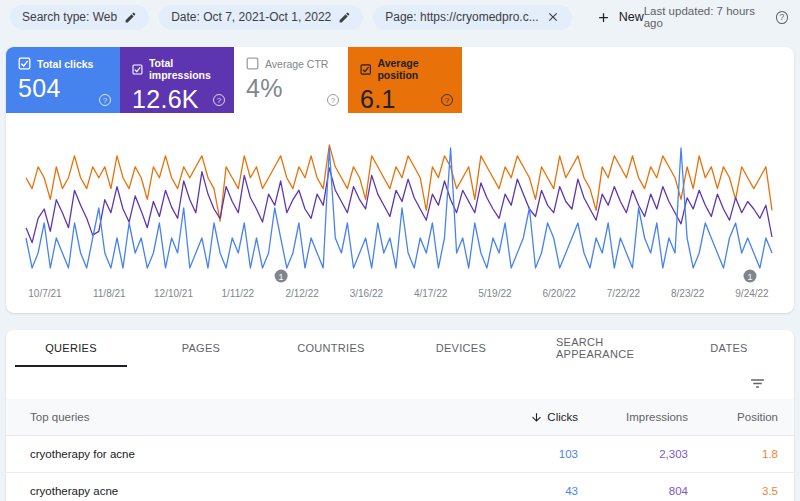 The width and height of the screenshot is (800, 501). Describe the element at coordinates (292, 88) in the screenshot. I see `tile-value: 4%` at that location.